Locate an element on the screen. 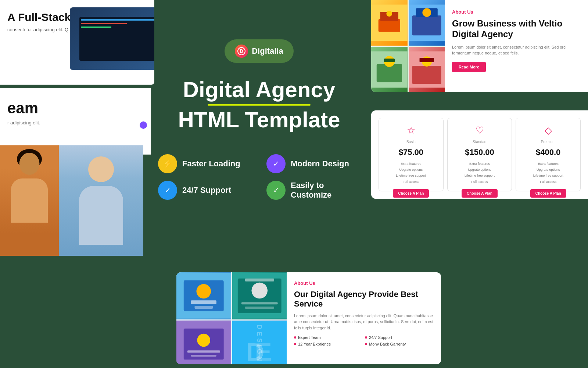  pricing-card-basic: ☆ Basic $75.00 Extra featuresUpgrate opt… is located at coordinates (411, 155).